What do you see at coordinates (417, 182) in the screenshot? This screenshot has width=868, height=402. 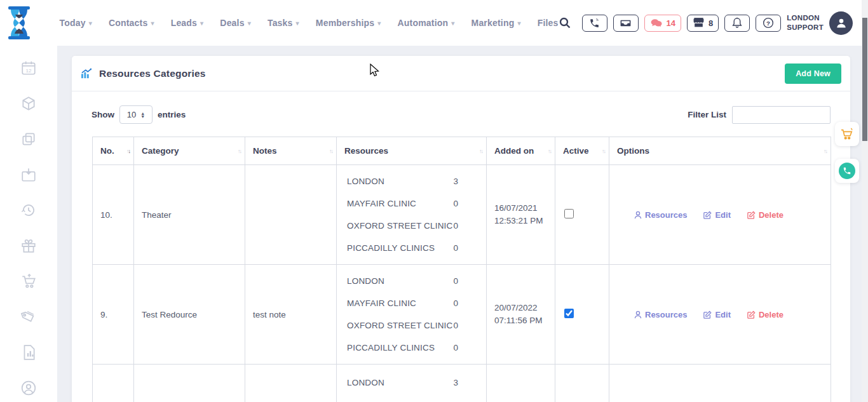 I see `resource-line: LONDON3` at bounding box center [417, 182].